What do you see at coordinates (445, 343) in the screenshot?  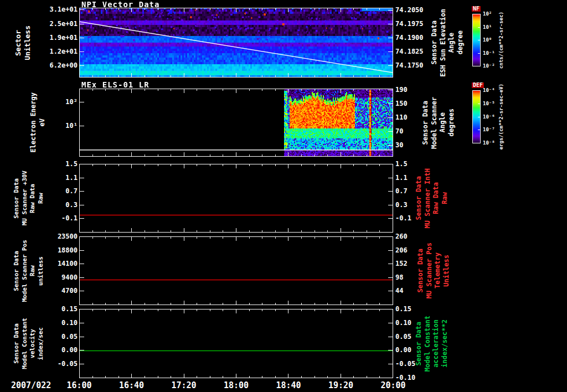 I see `right-axis-label-line: index/sec**2` at bounding box center [445, 343].